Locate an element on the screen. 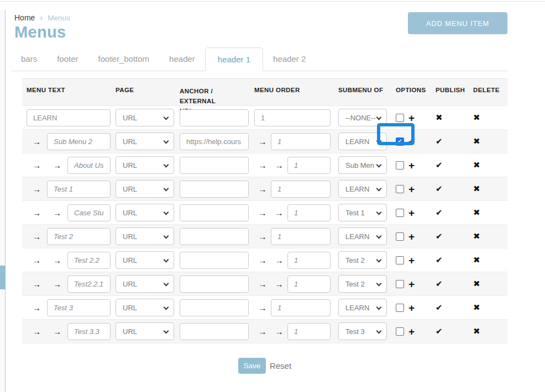 Image resolution: width=545 pixels, height=392 pixels. tab-footer: footer is located at coordinates (67, 59).